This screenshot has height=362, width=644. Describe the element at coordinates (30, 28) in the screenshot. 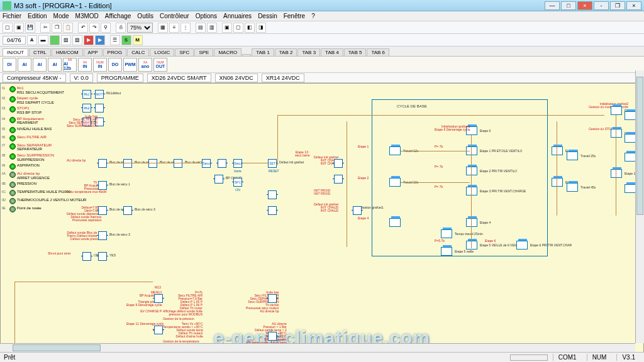

I see `save-icon: 💾` at that location.